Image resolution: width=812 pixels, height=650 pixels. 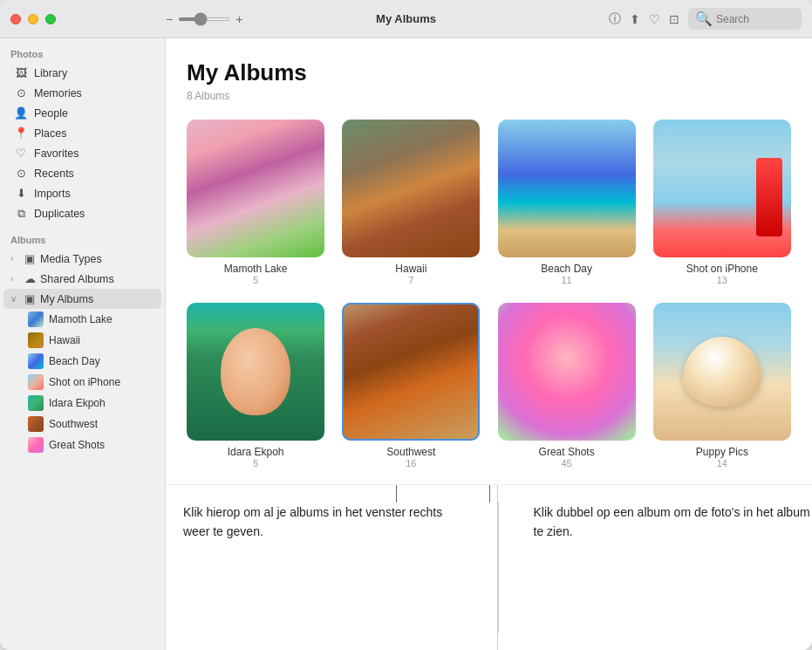 I want to click on album-beach: Beach Day 11, so click(x=567, y=202).